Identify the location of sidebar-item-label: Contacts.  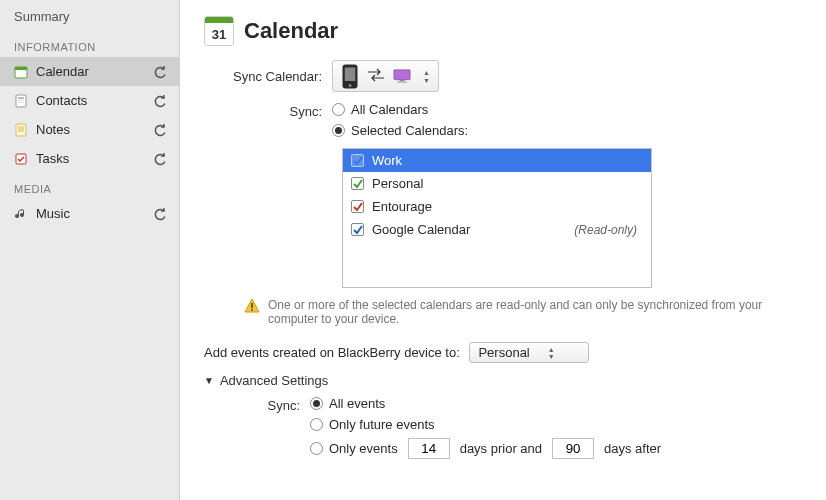
(62, 100).